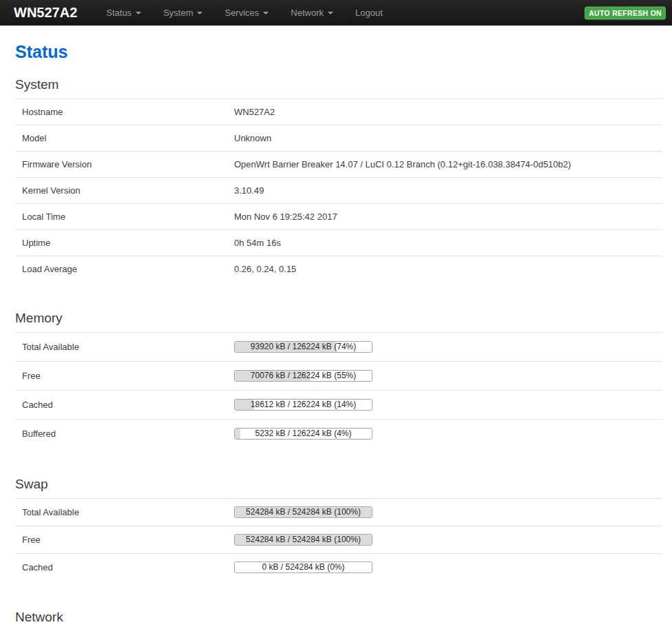  What do you see at coordinates (339, 52) in the screenshot?
I see `page-title: Status` at bounding box center [339, 52].